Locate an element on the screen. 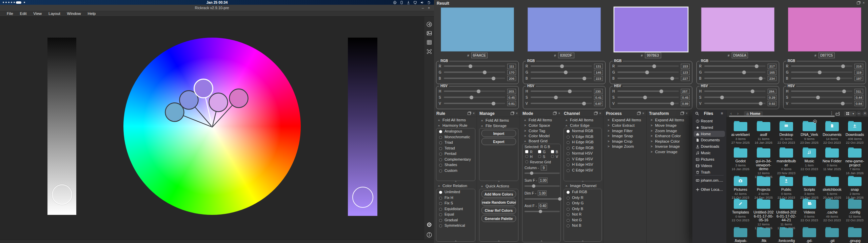 The width and height of the screenshot is (868, 243). sidebar-item-music: Music is located at coordinates (709, 153).